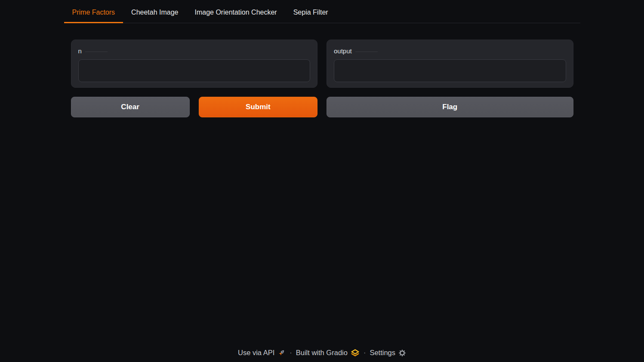 This screenshot has width=644, height=362. Describe the element at coordinates (355, 353) in the screenshot. I see `gradio-logo-icon` at that location.